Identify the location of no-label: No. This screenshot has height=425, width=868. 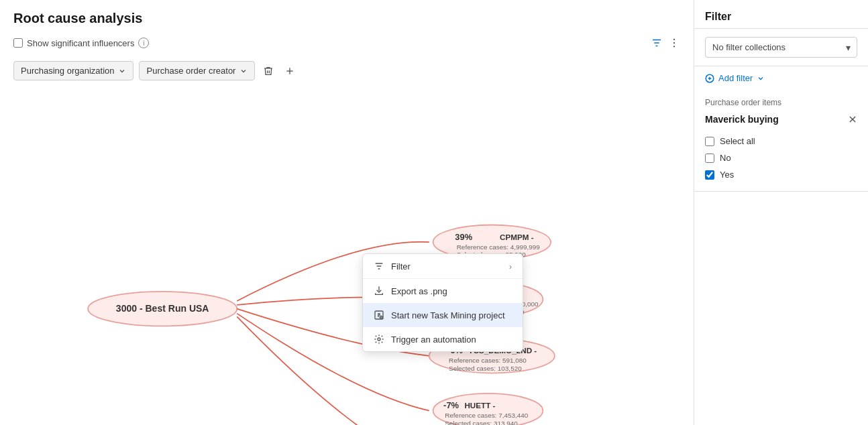
(726, 158).